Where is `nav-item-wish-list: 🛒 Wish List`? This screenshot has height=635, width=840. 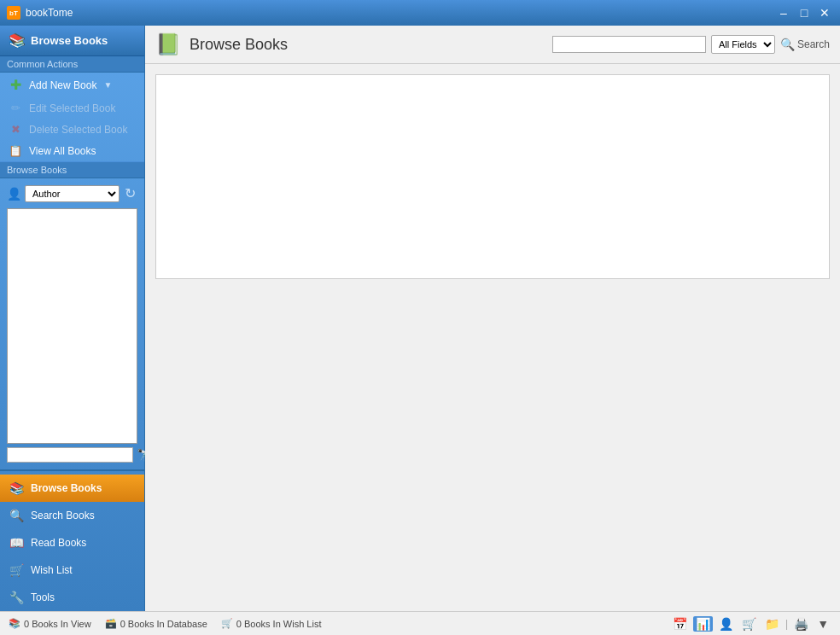 nav-item-wish-list: 🛒 Wish List is located at coordinates (72, 570).